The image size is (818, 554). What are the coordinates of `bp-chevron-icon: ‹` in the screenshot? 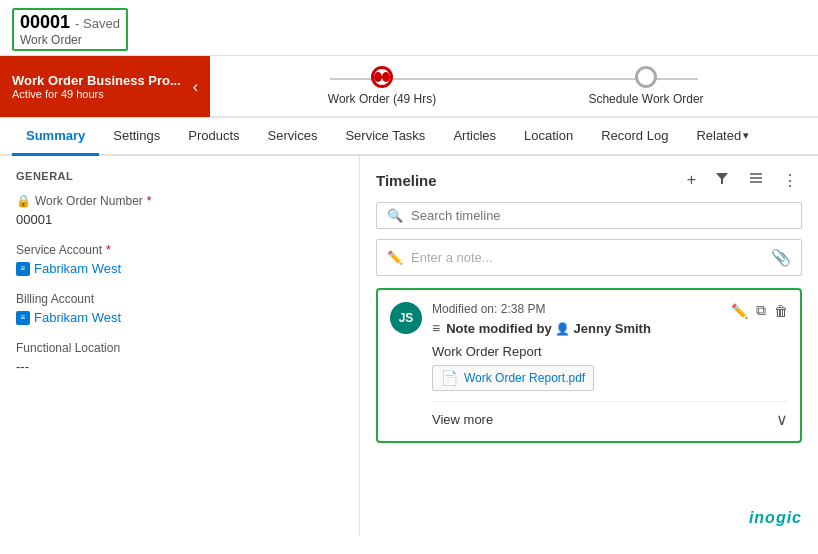 It's located at (196, 87).